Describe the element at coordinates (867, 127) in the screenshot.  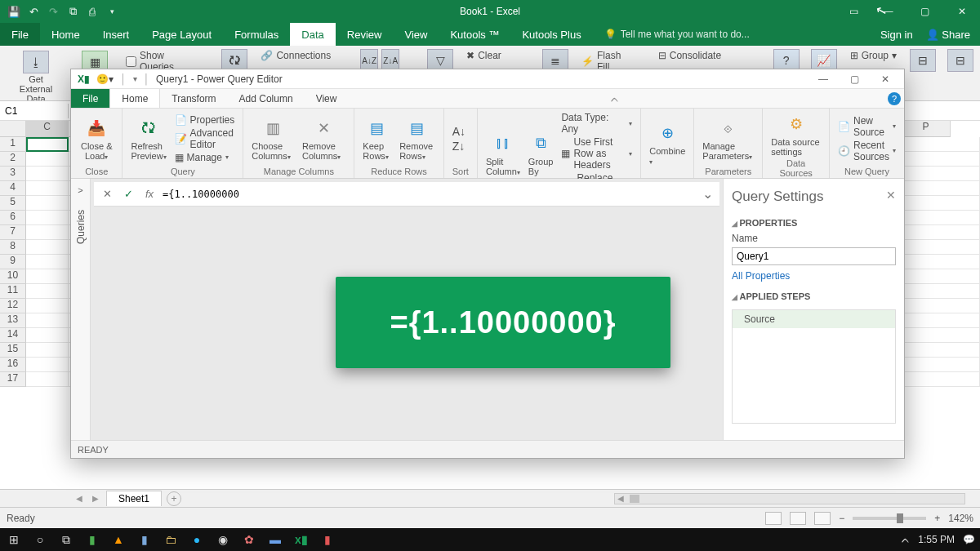
I see `new-source-button: 📄New Source▾` at that location.